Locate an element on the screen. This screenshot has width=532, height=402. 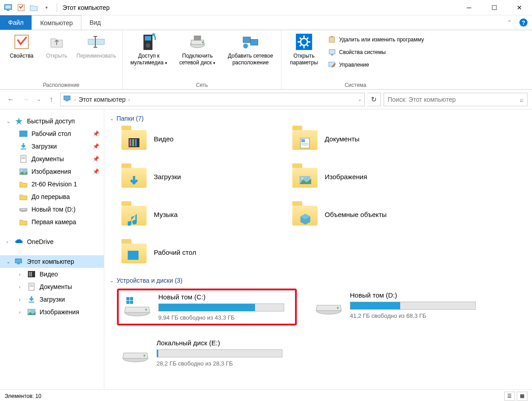
properties-button: Свойства is located at coordinates (22, 46).